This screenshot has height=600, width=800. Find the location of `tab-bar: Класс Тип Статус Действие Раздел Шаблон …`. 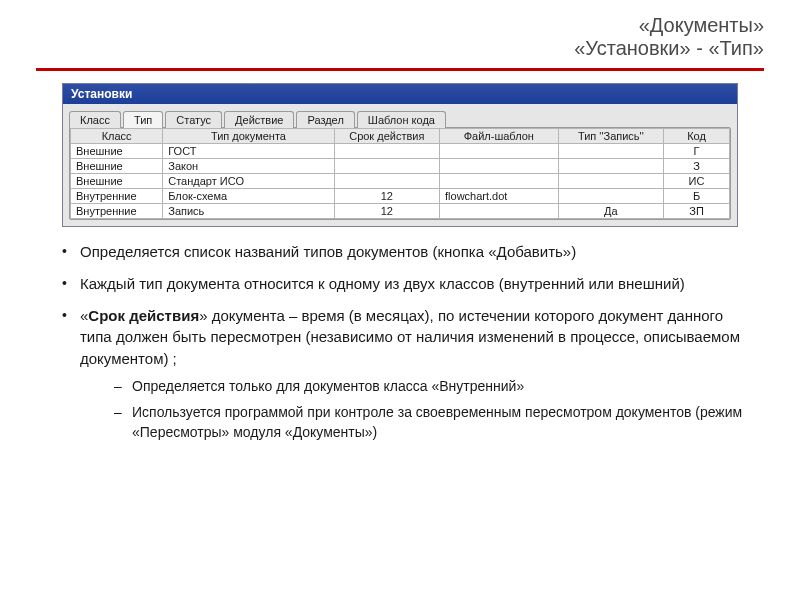

tab-bar: Класс Тип Статус Действие Раздел Шаблон … is located at coordinates (400, 116).